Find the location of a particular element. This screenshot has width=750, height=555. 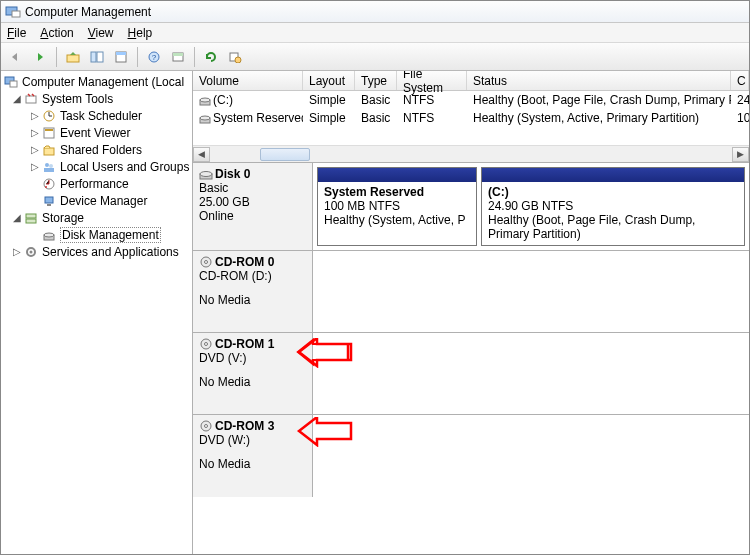

tree-root: Computer Management (Local is located at coordinates (96, 82).